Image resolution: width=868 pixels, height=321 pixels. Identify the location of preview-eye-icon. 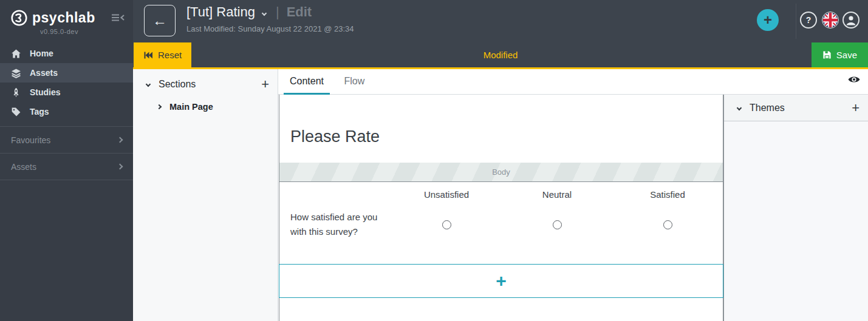
(854, 81).